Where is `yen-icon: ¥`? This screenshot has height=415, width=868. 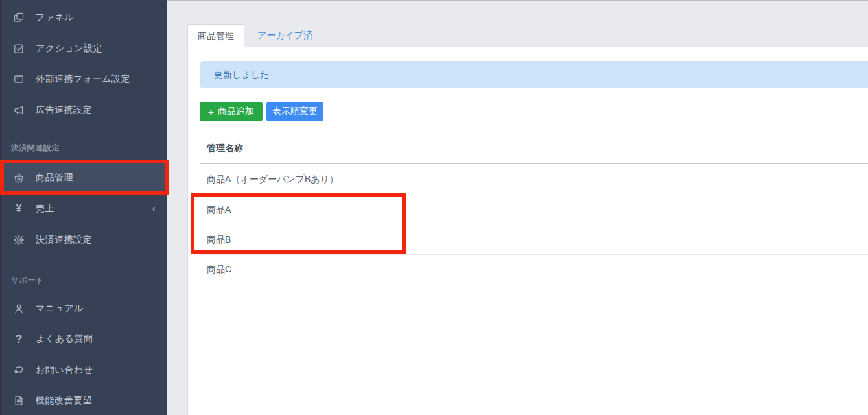
yen-icon: ¥ is located at coordinates (19, 209).